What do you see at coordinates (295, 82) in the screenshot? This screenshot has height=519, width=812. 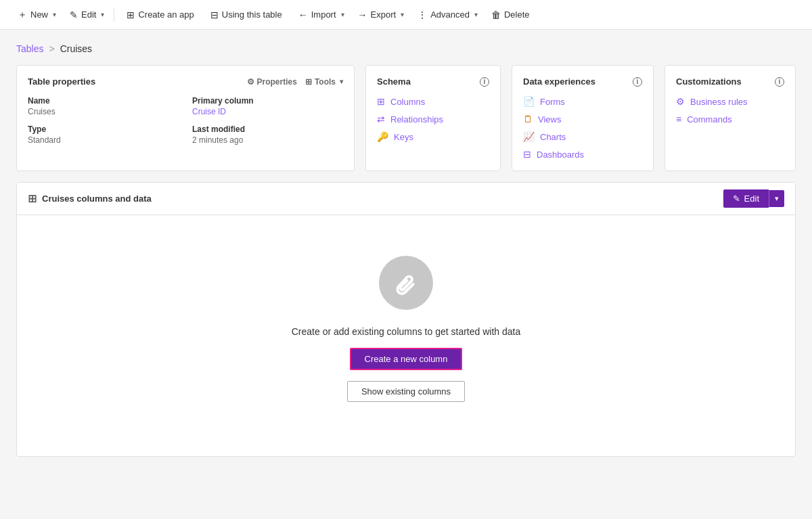 I see `table-properties-actions: ⚙ Properties ⊞ Tools ▾` at bounding box center [295, 82].